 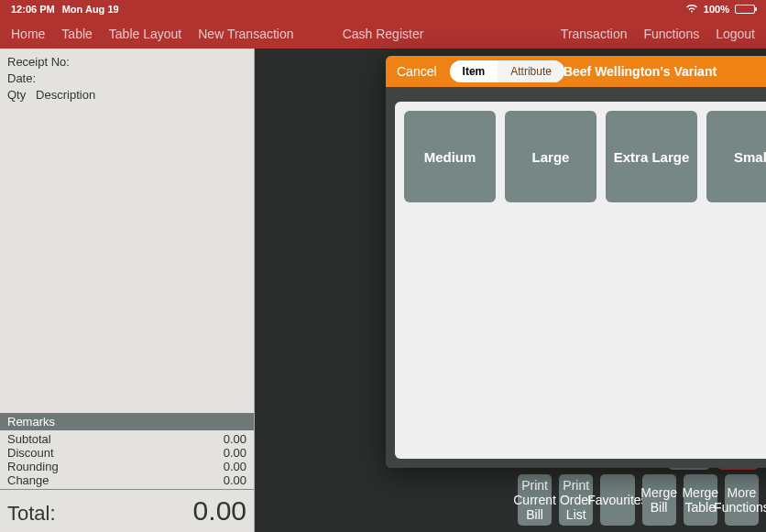 What do you see at coordinates (16, 95) in the screenshot?
I see `receipt-qty-header: Qty` at bounding box center [16, 95].